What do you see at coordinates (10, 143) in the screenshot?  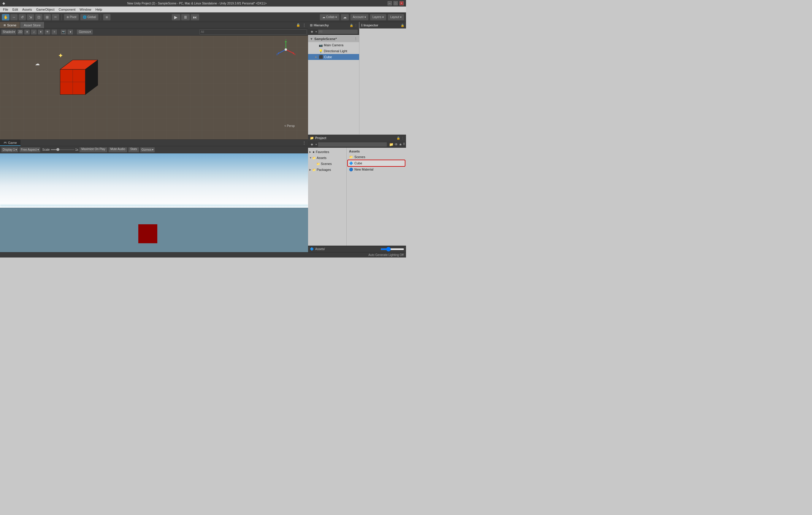 I see `game-tab: 🎮 Game` at bounding box center [10, 143].